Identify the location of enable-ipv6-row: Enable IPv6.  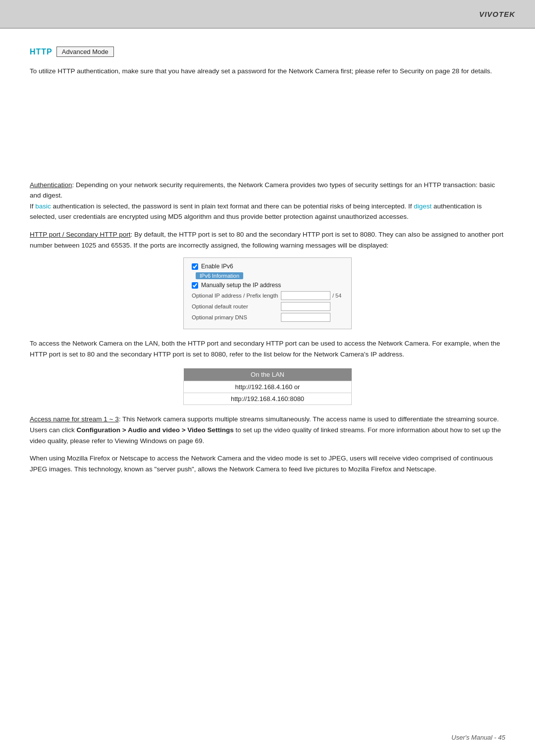
(268, 266).